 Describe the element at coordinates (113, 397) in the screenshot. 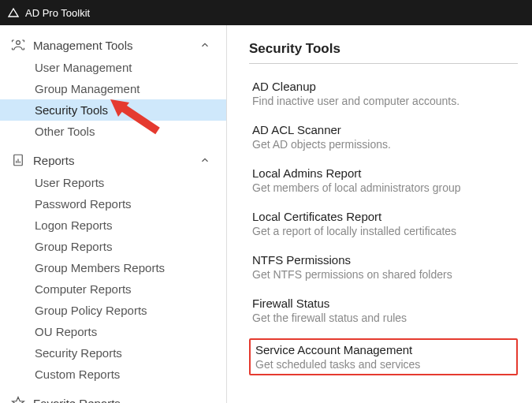

I see `sidebar-section-favorite-reports: Favorite Reports` at that location.